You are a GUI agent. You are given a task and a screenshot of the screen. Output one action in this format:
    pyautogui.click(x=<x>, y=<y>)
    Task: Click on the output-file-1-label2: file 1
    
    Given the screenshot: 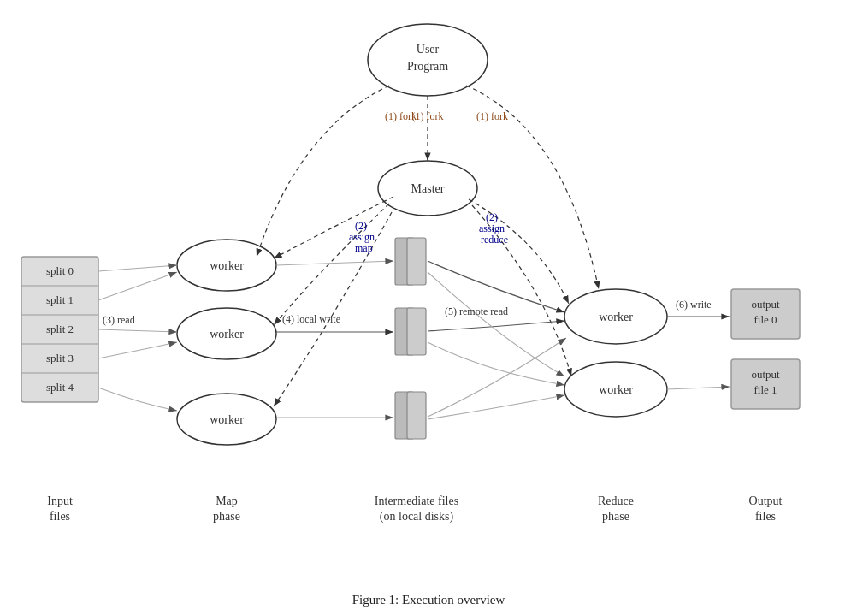 What is the action you would take?
    pyautogui.click(x=765, y=390)
    